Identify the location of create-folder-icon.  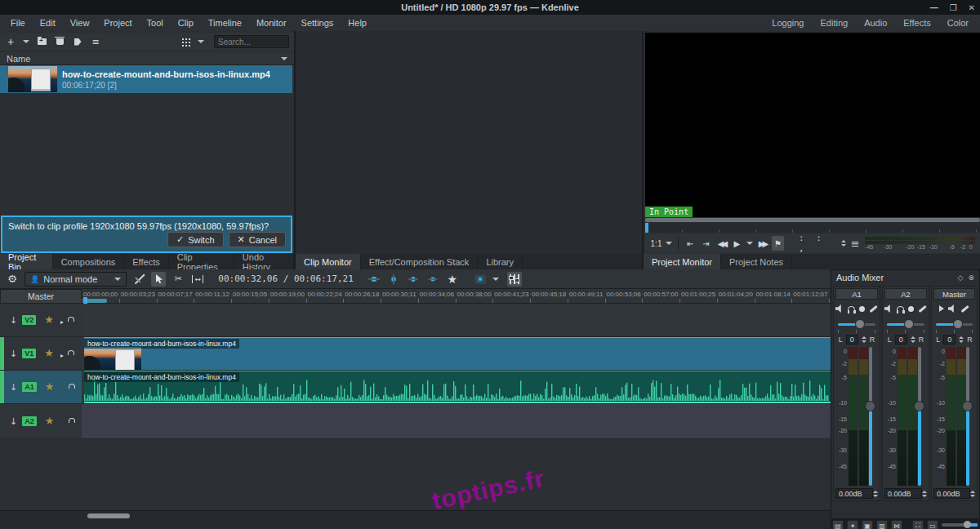
(42, 42).